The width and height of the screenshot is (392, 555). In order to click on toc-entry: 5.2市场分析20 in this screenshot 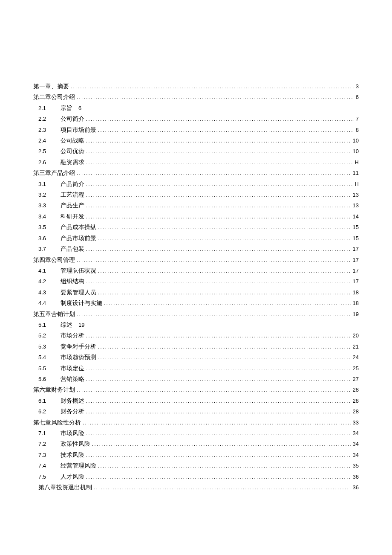, I will do `click(196, 335)`.